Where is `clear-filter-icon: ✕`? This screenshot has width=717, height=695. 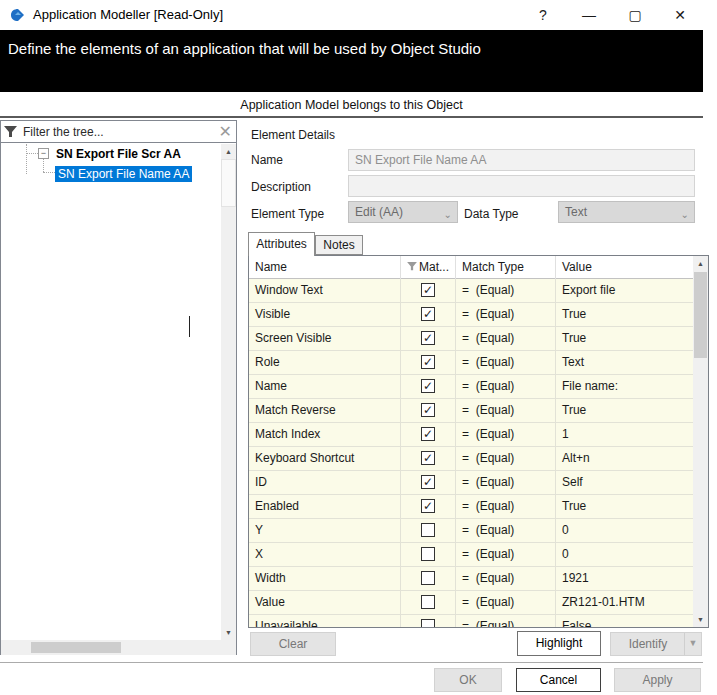
clear-filter-icon: ✕ is located at coordinates (226, 132).